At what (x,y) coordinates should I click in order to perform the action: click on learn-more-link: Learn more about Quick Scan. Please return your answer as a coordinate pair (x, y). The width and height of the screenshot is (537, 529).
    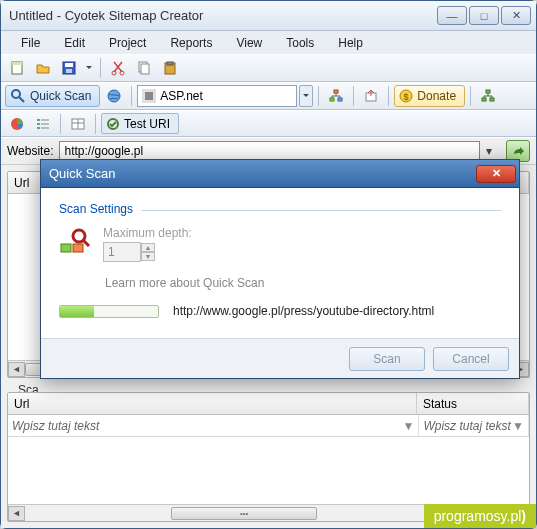
    Looking at the image, I should click on (303, 283).